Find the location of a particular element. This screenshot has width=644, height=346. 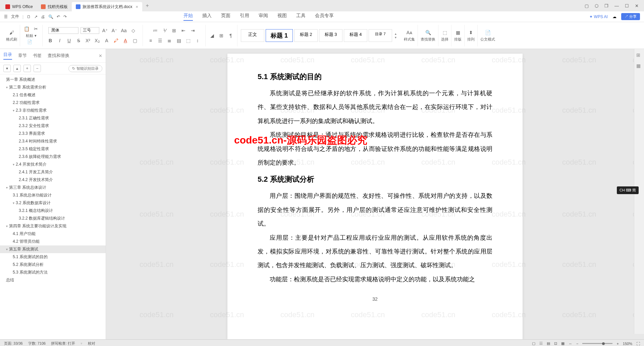

styleset-icon: Aᴀ is located at coordinates (410, 33).